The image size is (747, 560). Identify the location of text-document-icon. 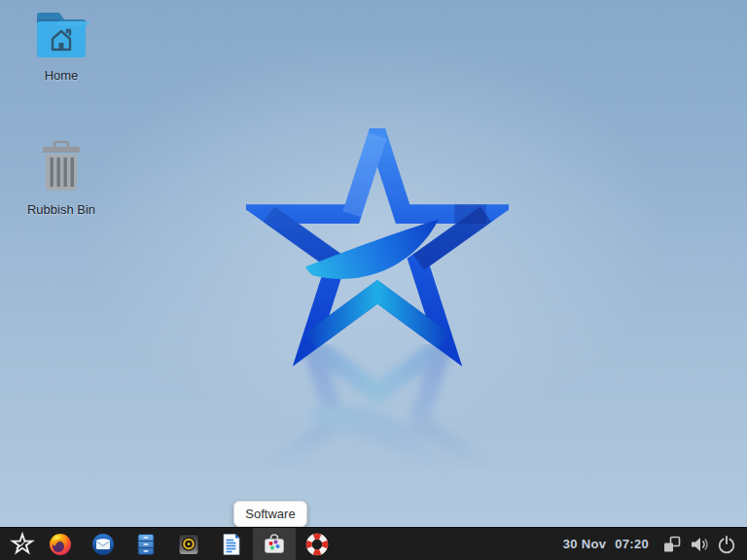
(231, 544).